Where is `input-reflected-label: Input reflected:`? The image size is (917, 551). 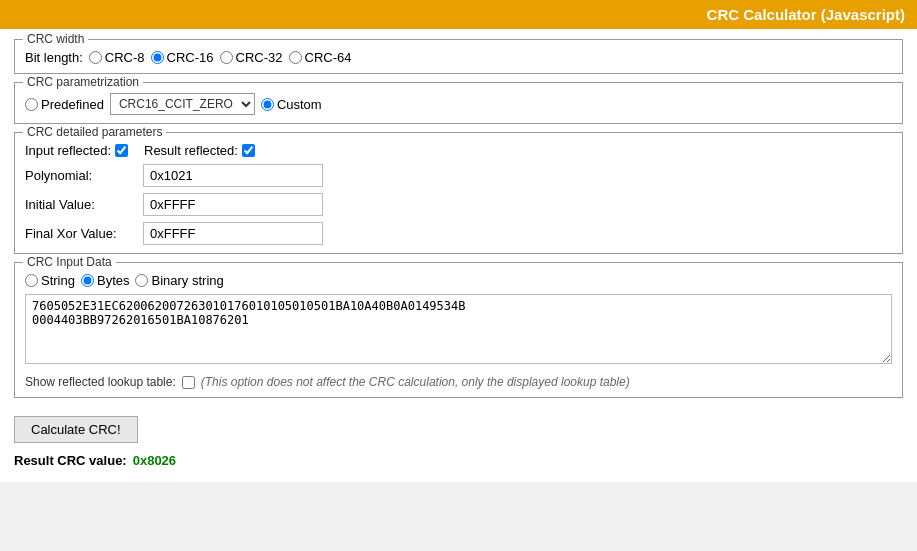 input-reflected-label: Input reflected: is located at coordinates (76, 150).